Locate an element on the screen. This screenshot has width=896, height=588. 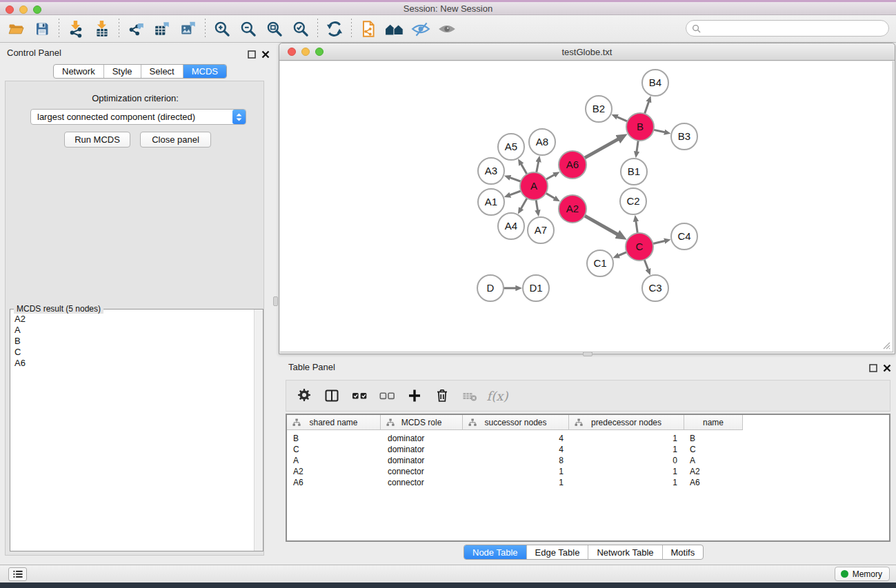
run-mcds-button: Run MCDS is located at coordinates (97, 139).